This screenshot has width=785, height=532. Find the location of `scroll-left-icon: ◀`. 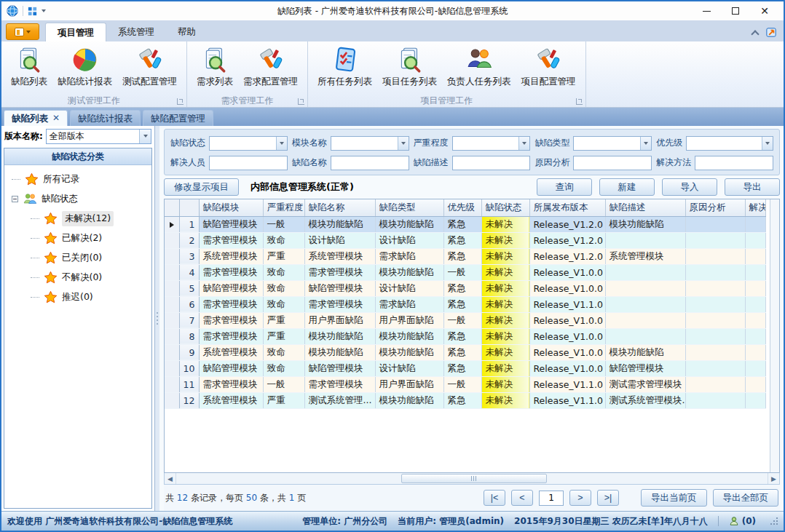

scroll-left-icon: ◀ is located at coordinates (170, 479).